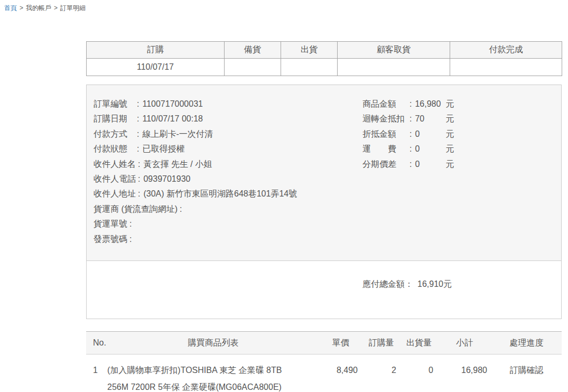 The image size is (568, 392). Describe the element at coordinates (324, 361) in the screenshot. I see `product-table: No. 購買商品列表 單價 訂購量 出貨量 小計 處理進度 1 (加入購物車享折…` at that location.